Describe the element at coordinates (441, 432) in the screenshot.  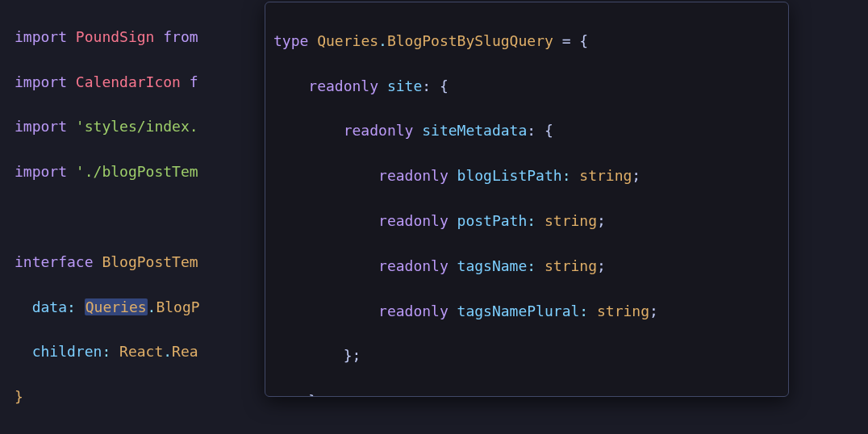
I see `code-line` at that location.